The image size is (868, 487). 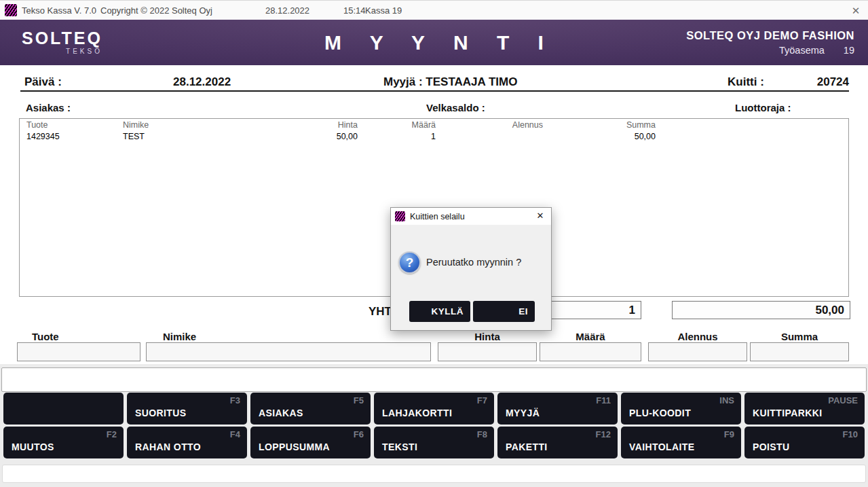 What do you see at coordinates (156, 11) in the screenshot?
I see `copyright-text: Copyright © 2022 Solteq Oyj` at bounding box center [156, 11].